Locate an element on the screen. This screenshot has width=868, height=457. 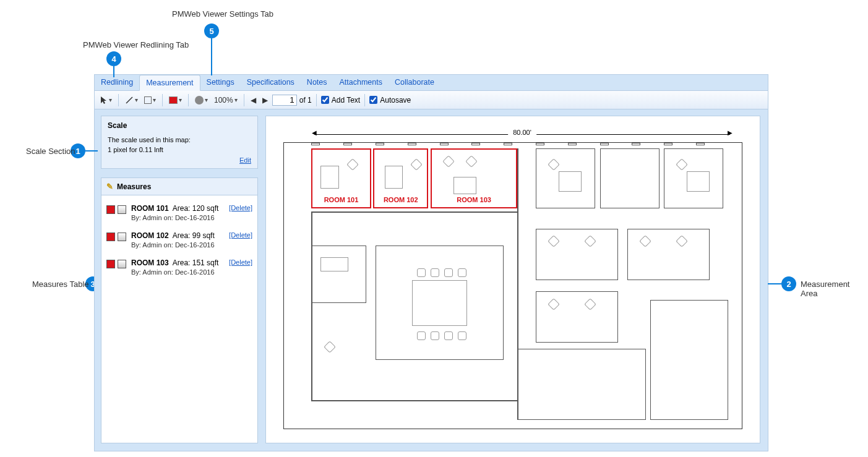
rect-tool: ▾ is located at coordinates (150, 100).